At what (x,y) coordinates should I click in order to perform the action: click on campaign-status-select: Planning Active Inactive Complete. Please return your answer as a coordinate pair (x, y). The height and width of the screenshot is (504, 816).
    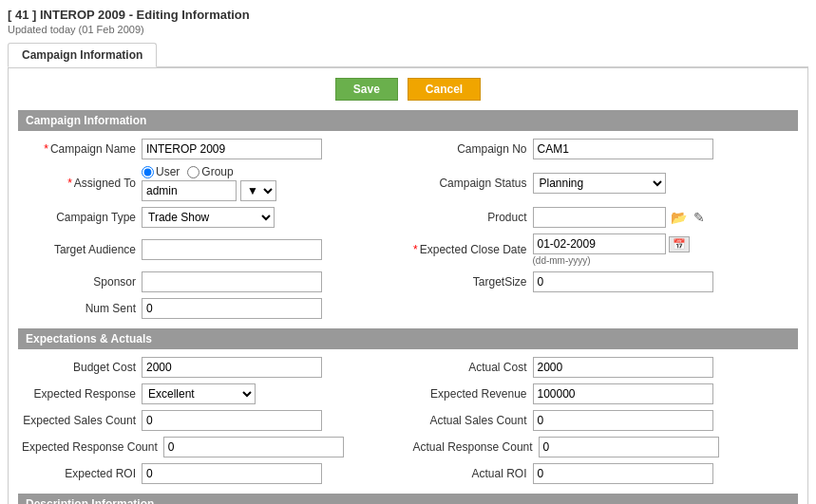
    Looking at the image, I should click on (599, 183).